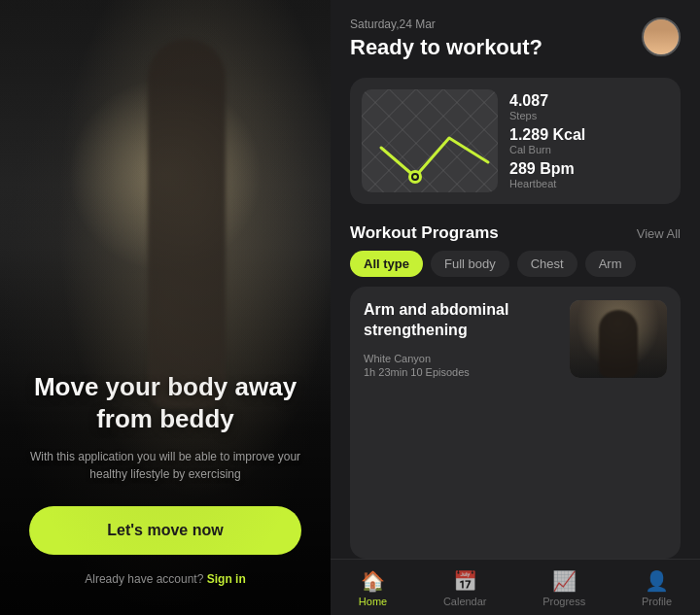 The height and width of the screenshot is (615, 700). What do you see at coordinates (589, 107) in the screenshot?
I see `steps-stat: 4.087 Steps` at bounding box center [589, 107].